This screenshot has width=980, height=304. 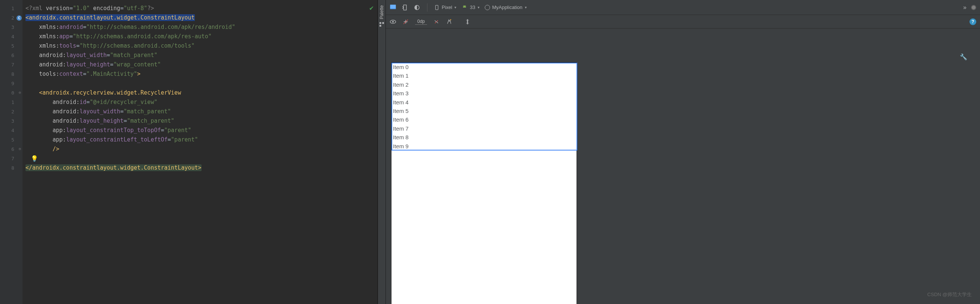 What do you see at coordinates (683, 8) in the screenshot?
I see `design-toolbar: Pixel▾ 33▾ MyApplication▾ »` at bounding box center [683, 8].